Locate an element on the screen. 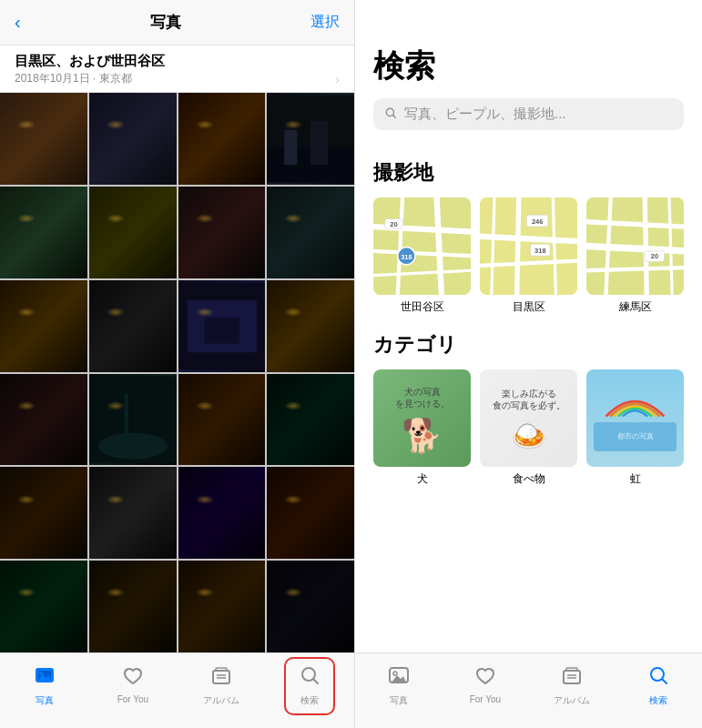 The height and width of the screenshot is (728, 702). category-item-food: 楽しみ広がる食の写真を必ず。 🍛 食べ物 is located at coordinates (528, 428).